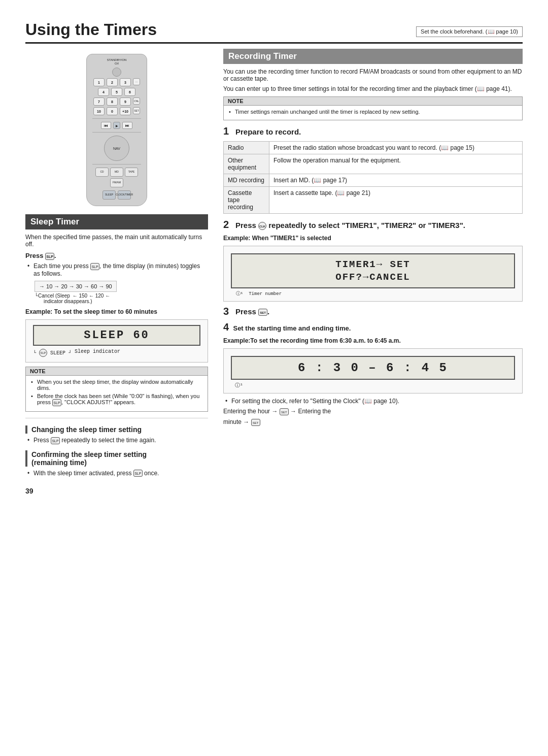  I want to click on step4-label: Set the starting time and ending time., so click(292, 328).